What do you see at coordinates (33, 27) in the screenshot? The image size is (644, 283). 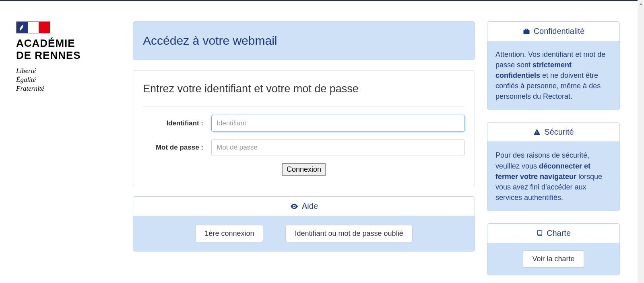 I see `french-flag-logo` at bounding box center [33, 27].